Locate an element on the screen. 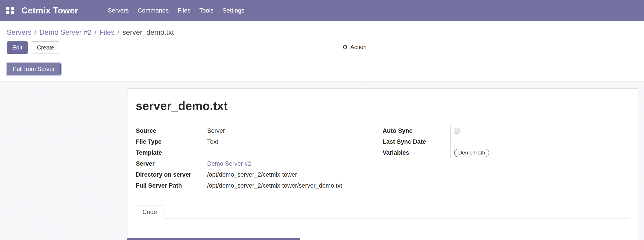 The image size is (644, 240). field-row-server: Server Demo Server #2 is located at coordinates (259, 164).